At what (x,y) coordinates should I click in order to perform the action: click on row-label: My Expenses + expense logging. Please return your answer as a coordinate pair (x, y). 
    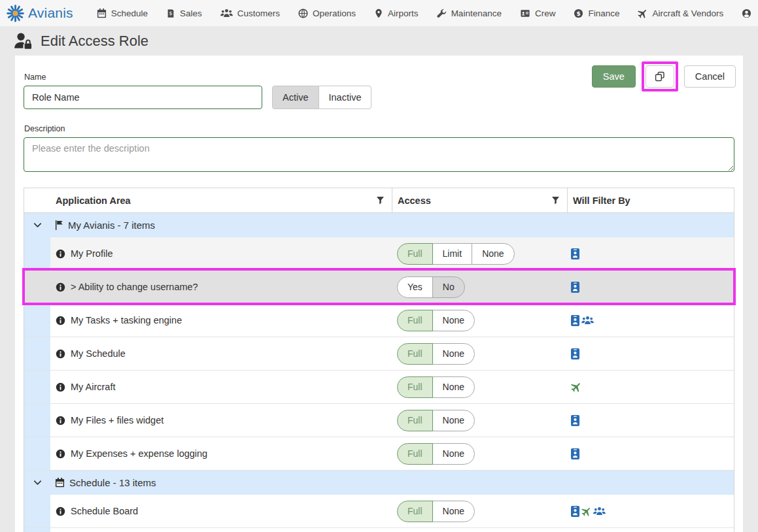
    Looking at the image, I should click on (139, 454).